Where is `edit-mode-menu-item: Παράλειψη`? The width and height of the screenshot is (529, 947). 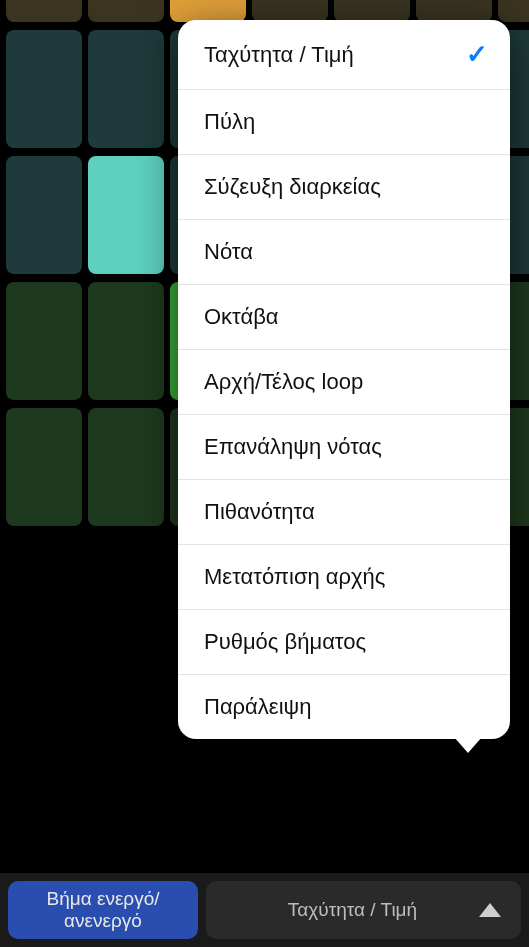
edit-mode-menu-item: Παράλειψη is located at coordinates (344, 707).